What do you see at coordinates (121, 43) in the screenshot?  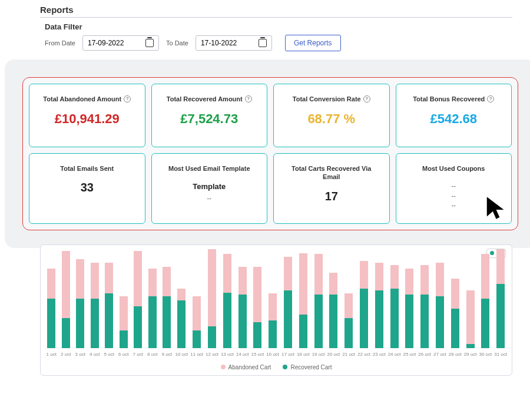 I see `from-date-input: 17-09-2022` at bounding box center [121, 43].